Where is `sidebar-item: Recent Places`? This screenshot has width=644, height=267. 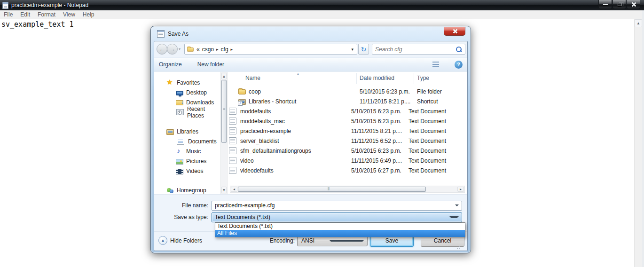
sidebar-item: Recent Places is located at coordinates (187, 112).